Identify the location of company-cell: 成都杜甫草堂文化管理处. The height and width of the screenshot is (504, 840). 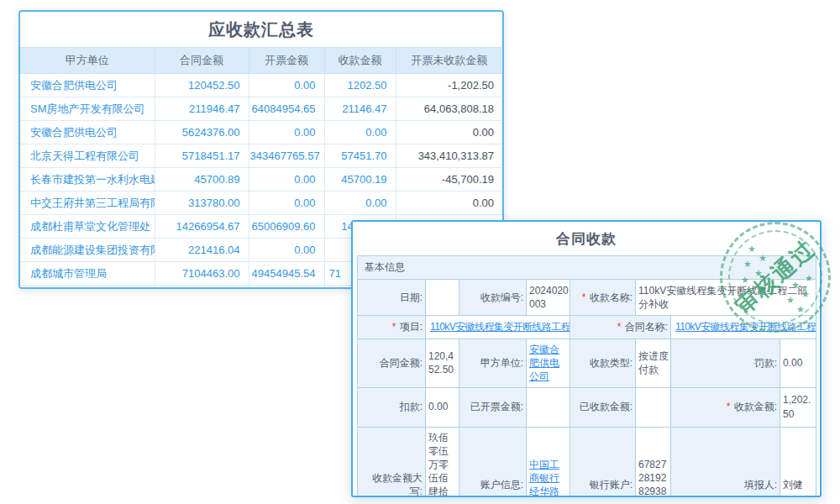
(87, 227).